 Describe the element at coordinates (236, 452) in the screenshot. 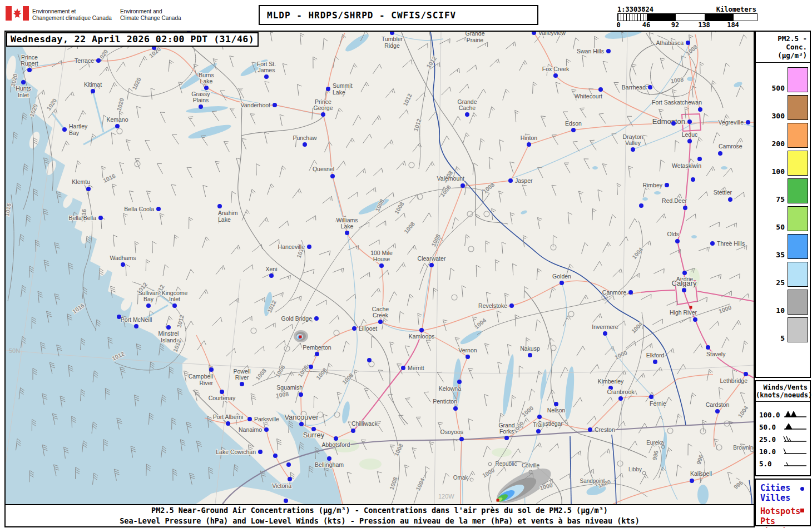

I see `city-label: Lake Cowichan` at that location.